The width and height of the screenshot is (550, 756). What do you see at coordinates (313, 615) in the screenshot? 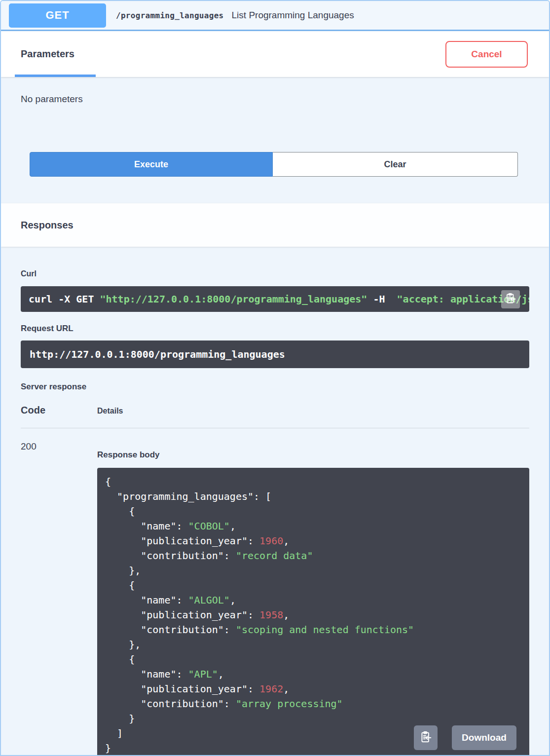
I see `code-line: "publication_year": 1958,` at bounding box center [313, 615].